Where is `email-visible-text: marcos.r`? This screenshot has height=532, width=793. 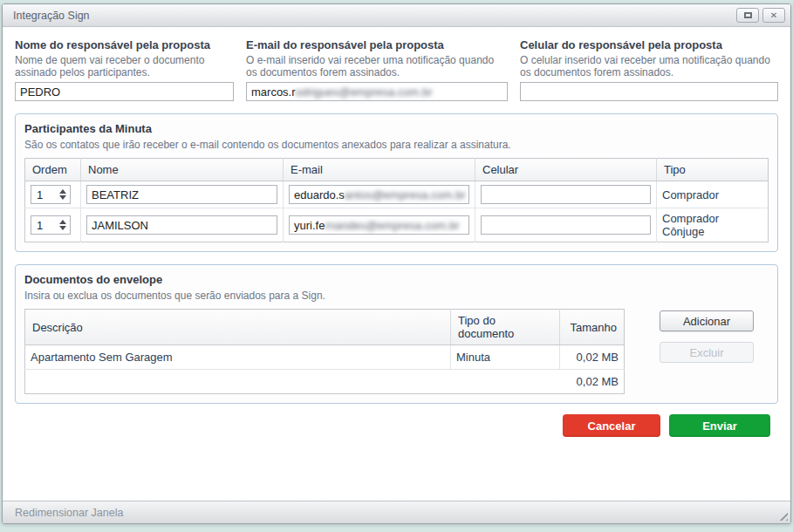
email-visible-text: marcos.r is located at coordinates (274, 92).